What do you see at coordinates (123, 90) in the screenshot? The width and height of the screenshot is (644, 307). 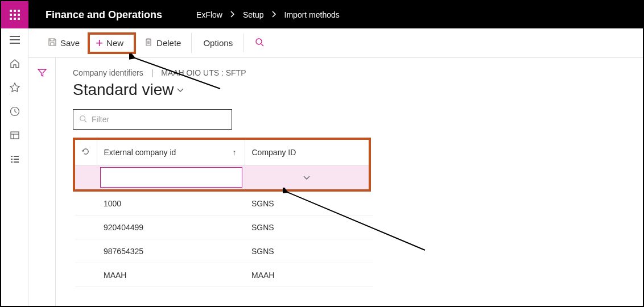 I see `view-title-label: Standard view` at bounding box center [123, 90].